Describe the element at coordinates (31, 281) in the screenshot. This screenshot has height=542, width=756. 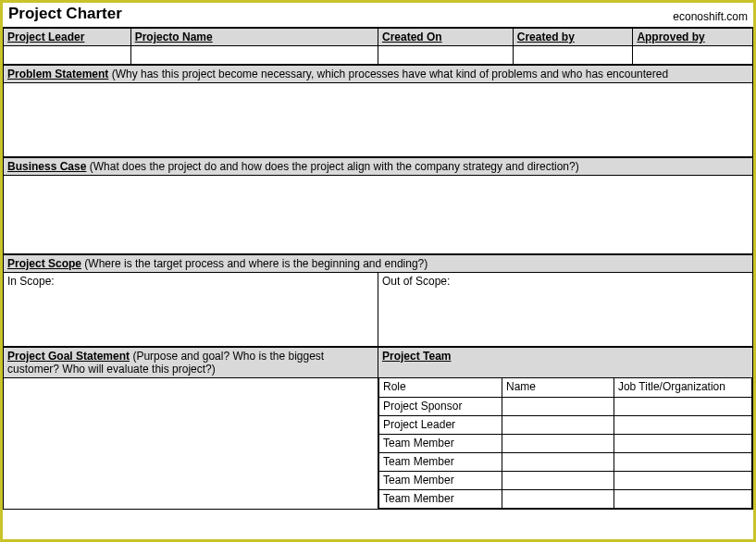
I see `in-scope-label: In Scope:` at that location.